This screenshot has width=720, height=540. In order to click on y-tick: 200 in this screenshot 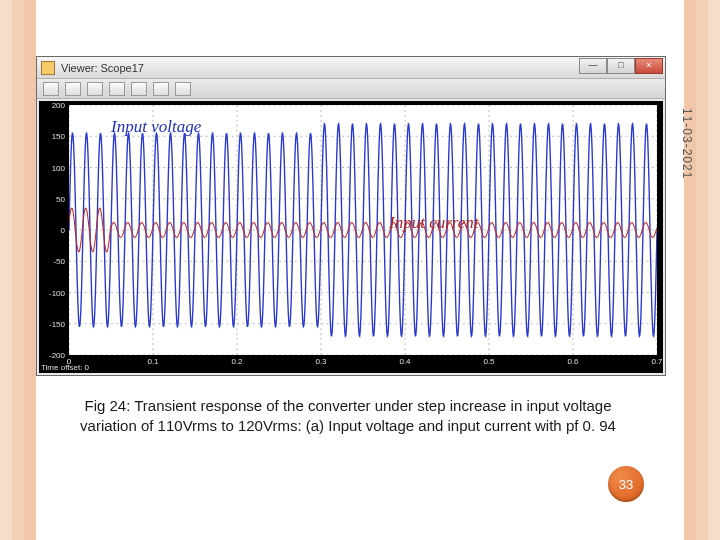, I will do `click(58, 106)`.